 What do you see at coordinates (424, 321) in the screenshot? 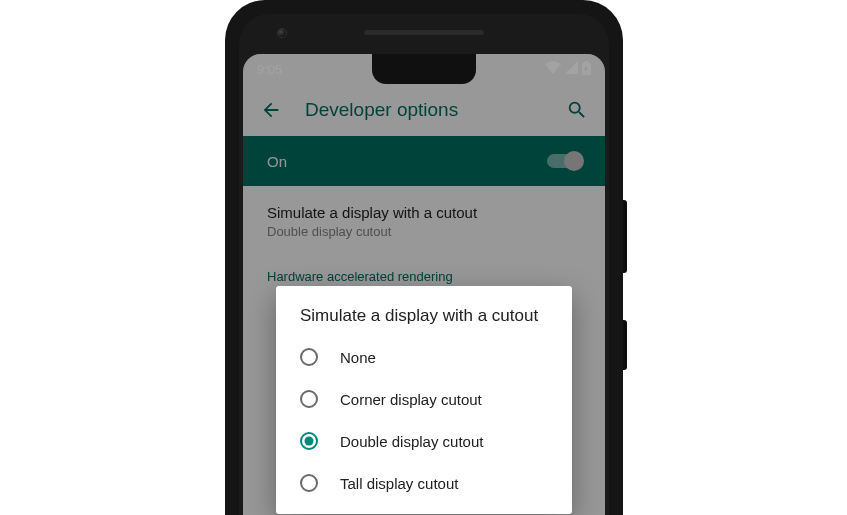
I see `dialog-title: Simulate a display with a cutout` at bounding box center [424, 321].